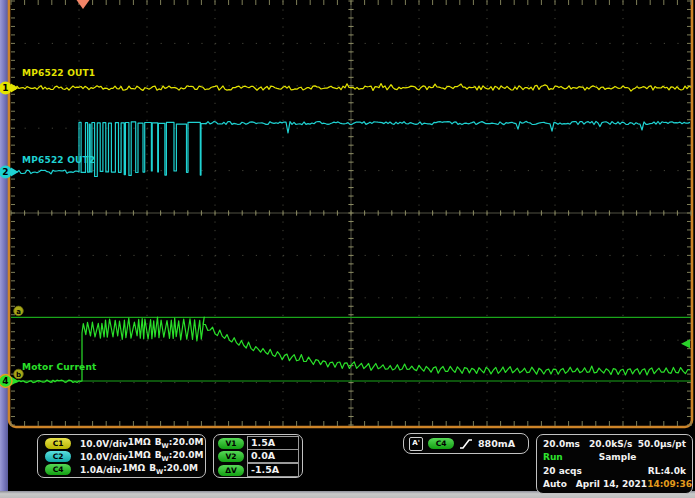 The height and width of the screenshot is (498, 695). I want to click on ch2-badge-button: C2, so click(58, 456).